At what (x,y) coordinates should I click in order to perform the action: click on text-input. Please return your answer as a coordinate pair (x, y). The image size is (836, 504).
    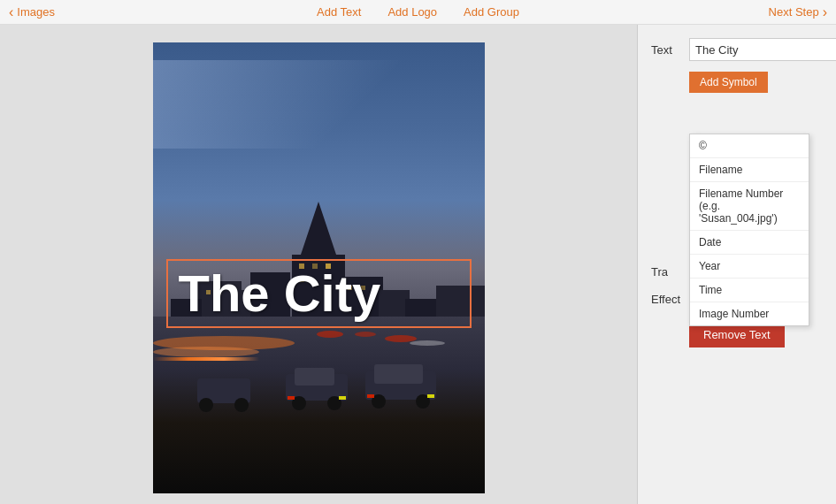
    Looking at the image, I should click on (763, 50).